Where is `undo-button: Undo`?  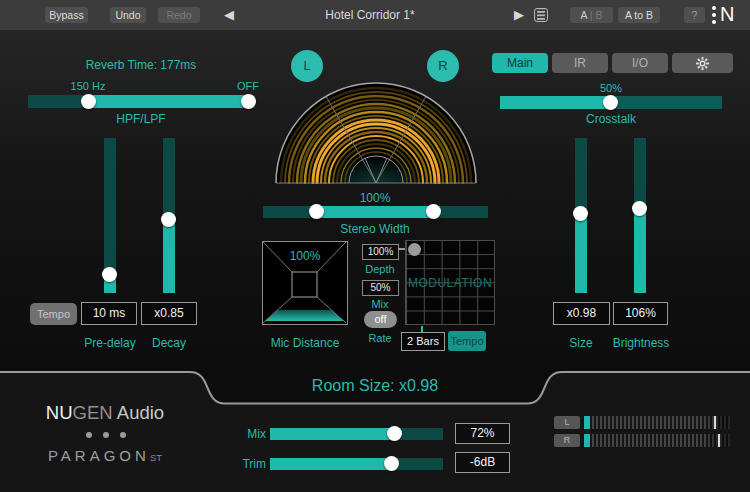
undo-button: Undo is located at coordinates (128, 15).